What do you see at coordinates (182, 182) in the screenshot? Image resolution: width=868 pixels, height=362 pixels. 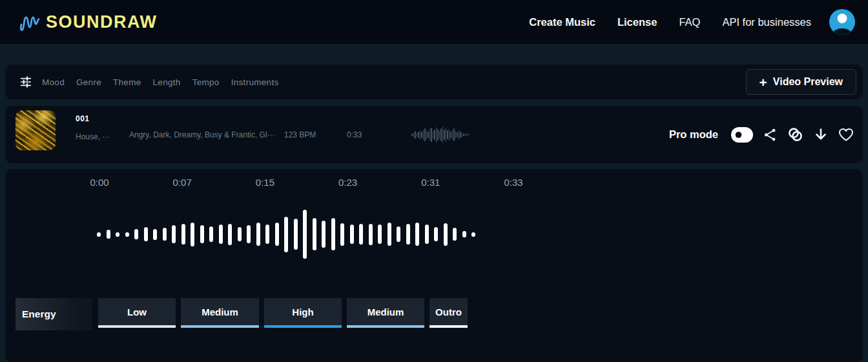 I see `timeline-tick: 0:07` at bounding box center [182, 182].